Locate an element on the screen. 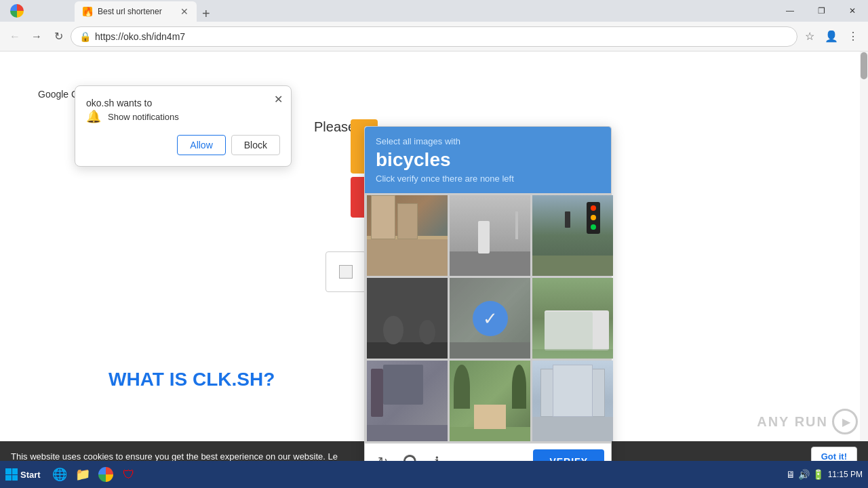 Image resolution: width=868 pixels, height=488 pixels. profile-button: 👤 is located at coordinates (831, 37).